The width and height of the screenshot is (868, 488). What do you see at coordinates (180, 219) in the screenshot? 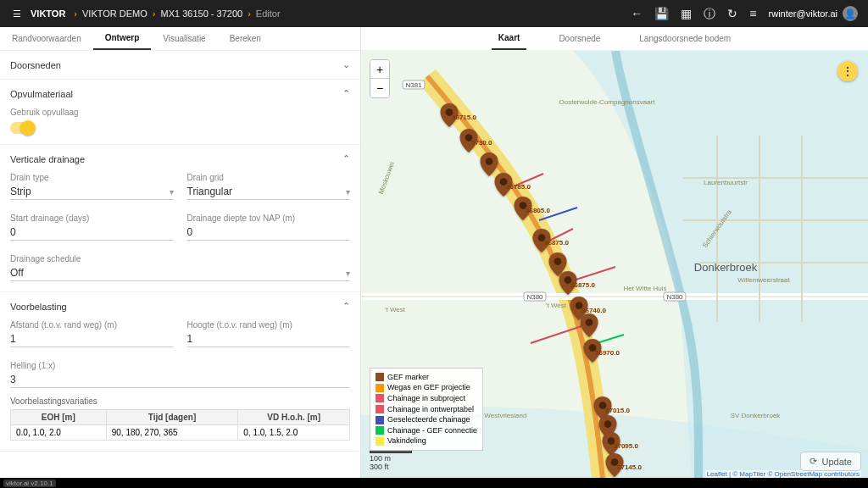
I see `section-verticale-drainage: Verticale drainage ⌃ Drain type Strip▾ D…` at bounding box center [180, 219].